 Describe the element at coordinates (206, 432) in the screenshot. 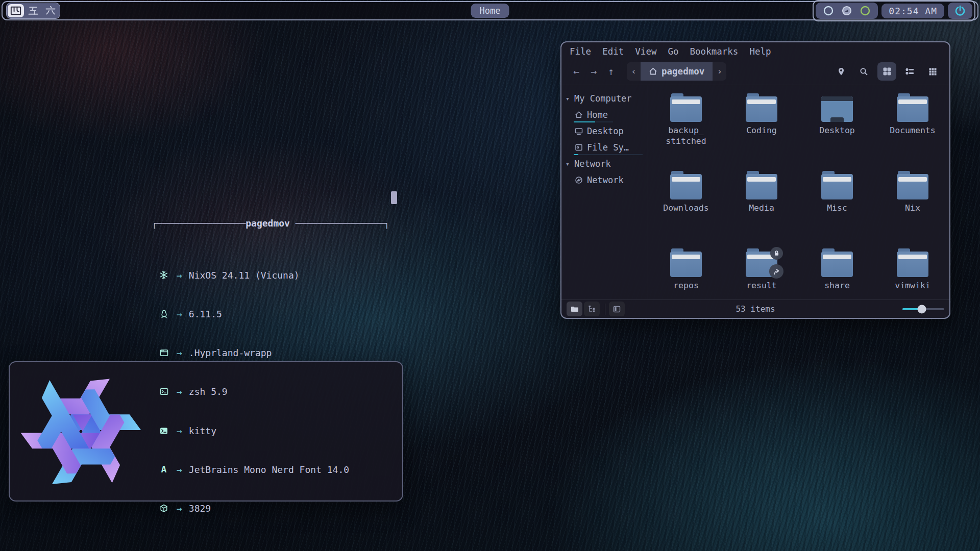

I see `terminal-window: ┌────────────────pagedmov ──────────────…` at that location.